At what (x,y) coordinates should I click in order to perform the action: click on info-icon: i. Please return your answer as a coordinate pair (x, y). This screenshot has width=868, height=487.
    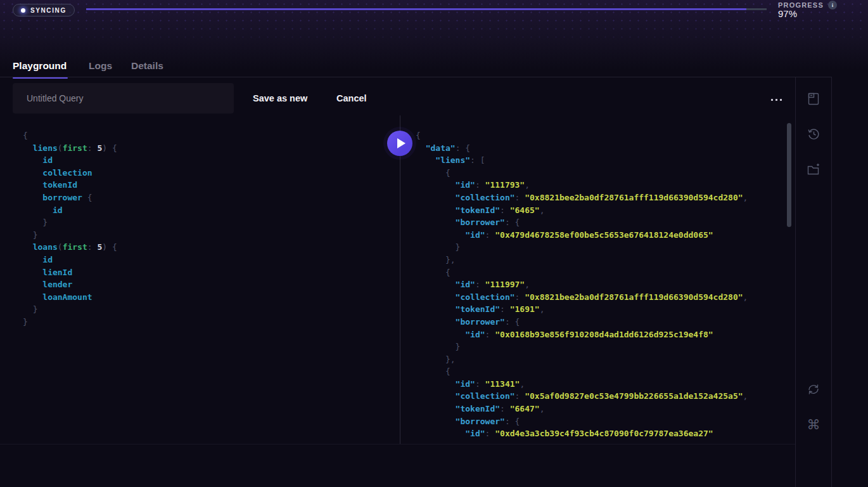
    Looking at the image, I should click on (833, 5).